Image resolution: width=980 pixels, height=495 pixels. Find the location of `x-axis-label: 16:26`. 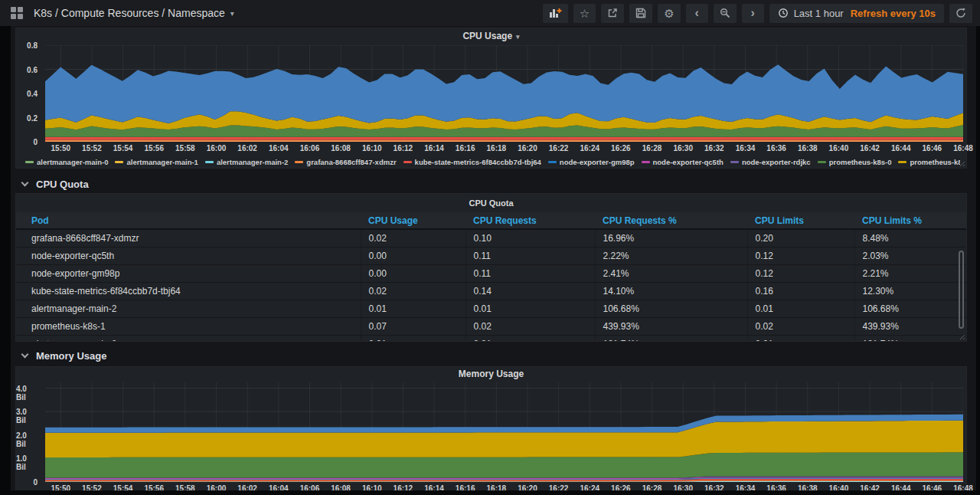

x-axis-label: 16:26 is located at coordinates (621, 149).